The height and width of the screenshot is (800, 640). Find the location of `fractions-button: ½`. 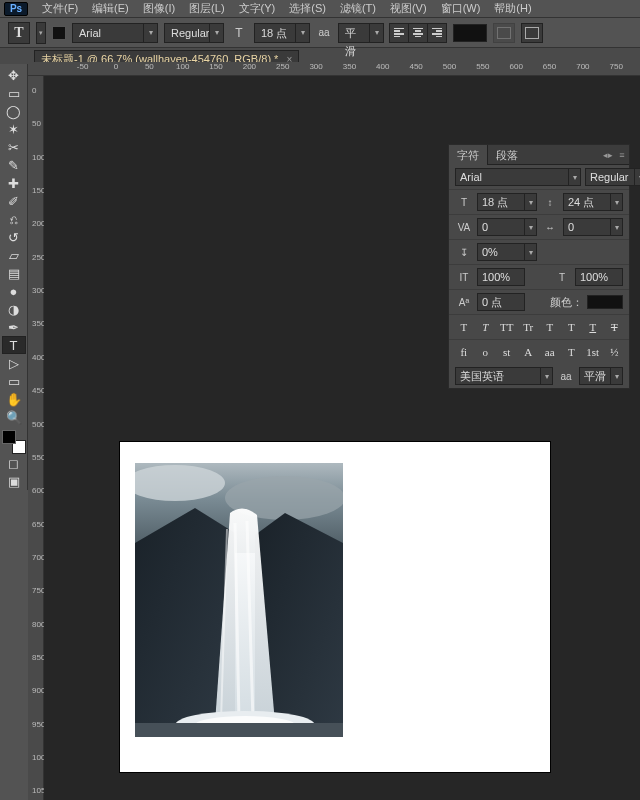

fractions-button: ½ is located at coordinates (614, 352).